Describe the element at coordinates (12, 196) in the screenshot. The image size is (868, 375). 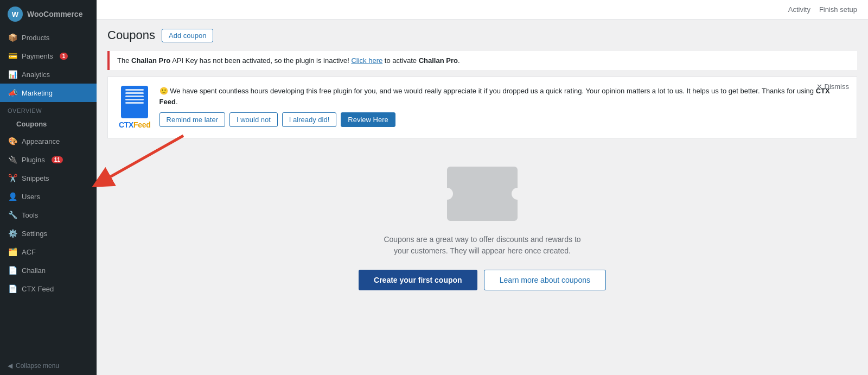
I see `users-icon: 👤` at that location.